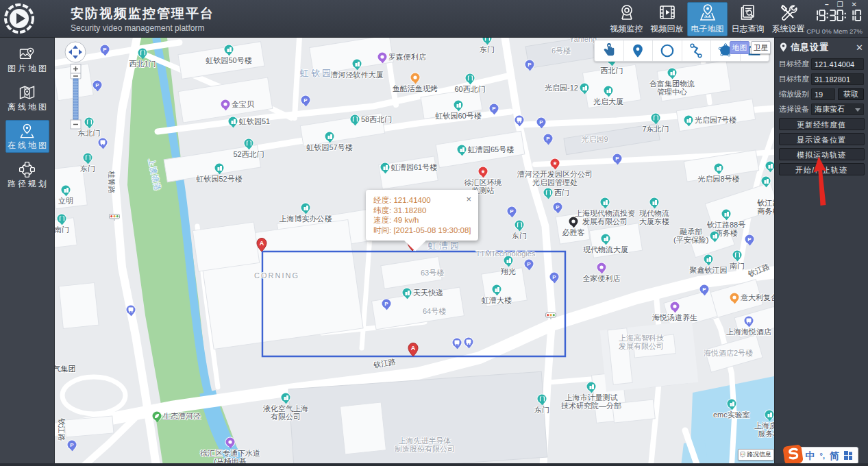 Image resolution: width=868 pixels, height=466 pixels. I want to click on ime-menu-icon, so click(848, 455).